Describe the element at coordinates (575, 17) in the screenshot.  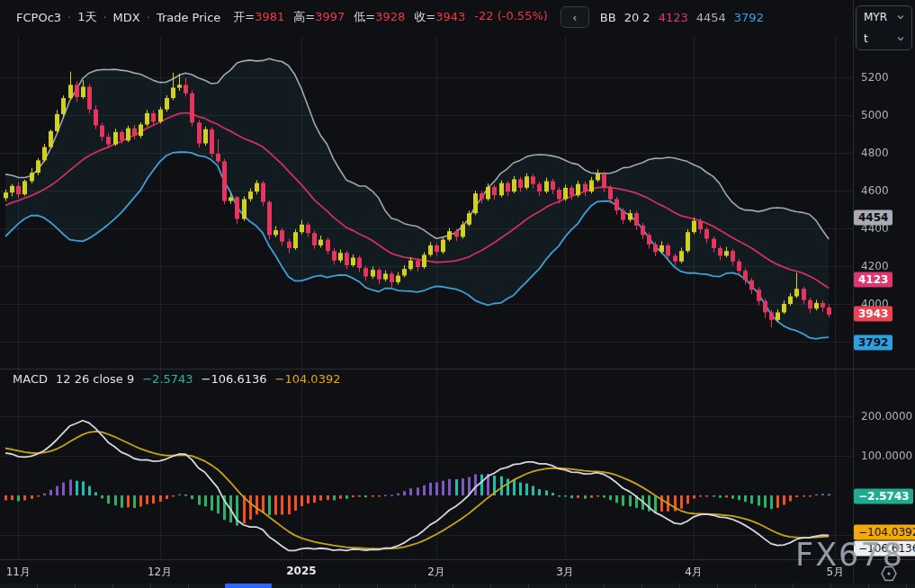
I see `legend-collapse-button: ‹` at that location.